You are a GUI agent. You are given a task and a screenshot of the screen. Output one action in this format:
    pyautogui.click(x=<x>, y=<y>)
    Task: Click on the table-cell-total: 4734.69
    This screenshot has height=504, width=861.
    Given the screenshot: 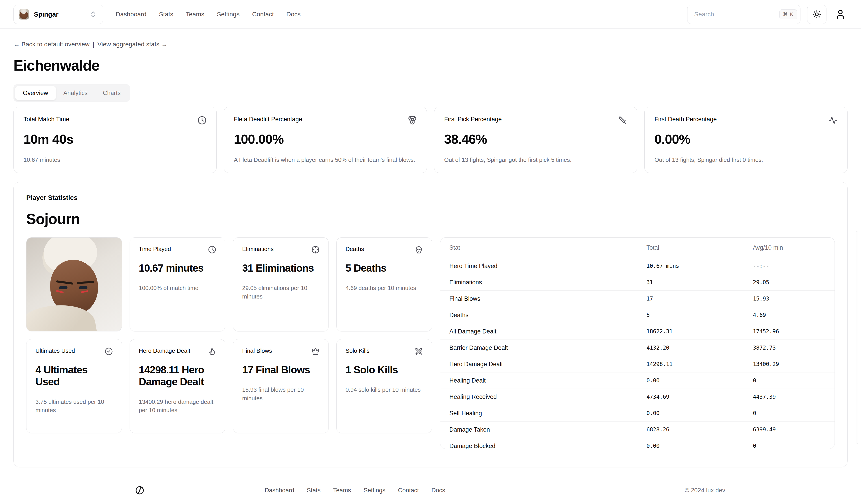 What is the action you would take?
    pyautogui.click(x=691, y=397)
    